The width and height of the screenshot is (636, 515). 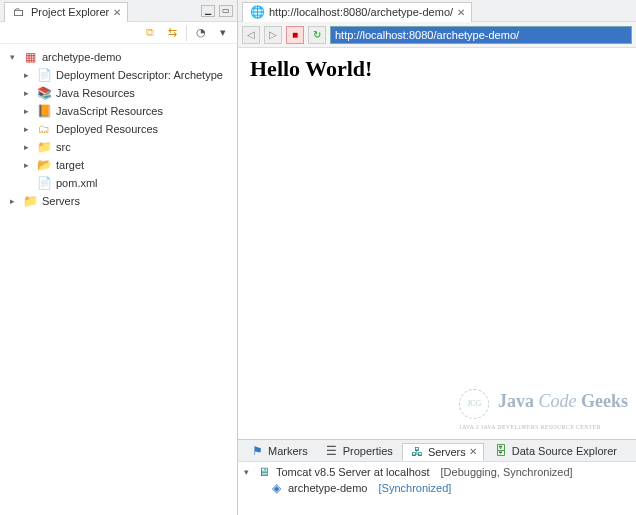 I want to click on tab-properties: ☰ Properties, so click(x=358, y=451).